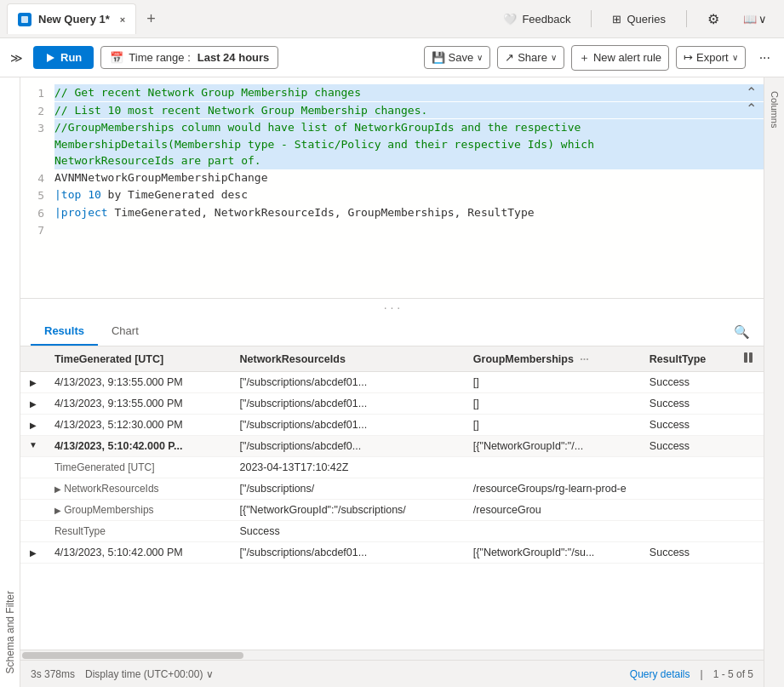  What do you see at coordinates (139, 359) in the screenshot?
I see `col-header-time: TimeGenerated [UTC]` at bounding box center [139, 359].